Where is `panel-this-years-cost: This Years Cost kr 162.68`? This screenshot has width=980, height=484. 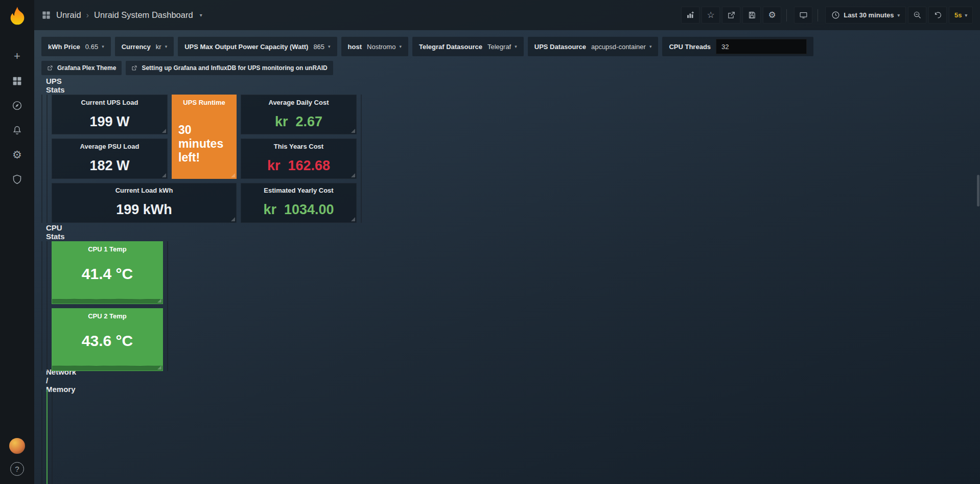 panel-this-years-cost: This Years Cost kr 162.68 is located at coordinates (298, 158).